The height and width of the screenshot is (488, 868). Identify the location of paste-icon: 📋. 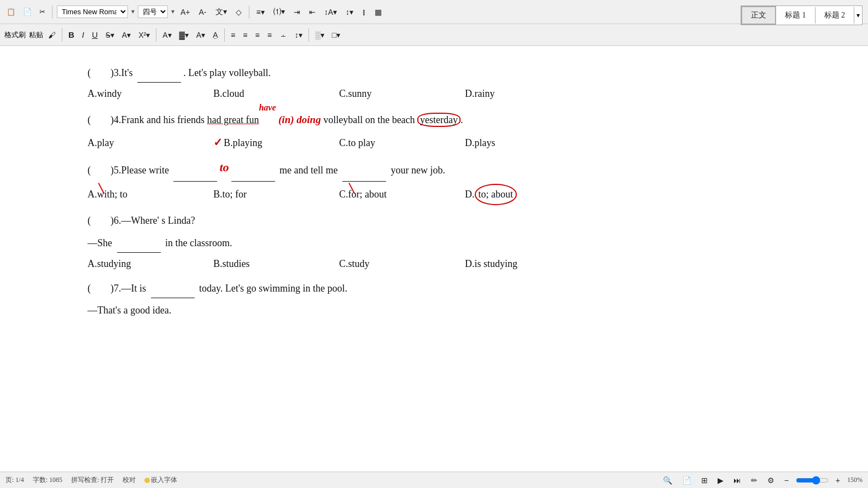
(11, 12).